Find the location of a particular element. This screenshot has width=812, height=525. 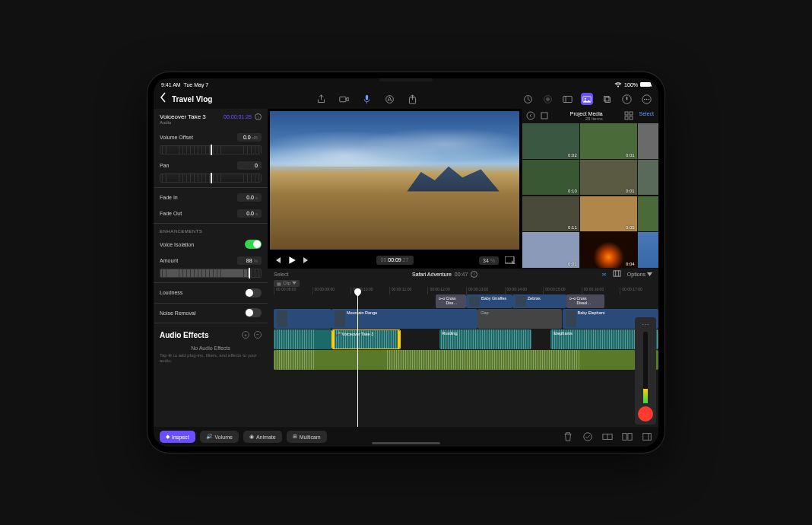

timeline-snap-icon is located at coordinates (617, 274).